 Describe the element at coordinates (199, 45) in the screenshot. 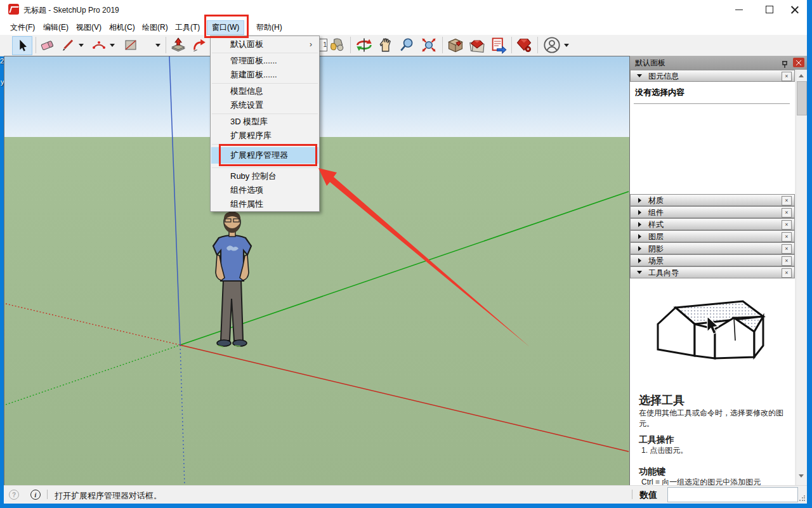

I see `follow-me-icon` at that location.